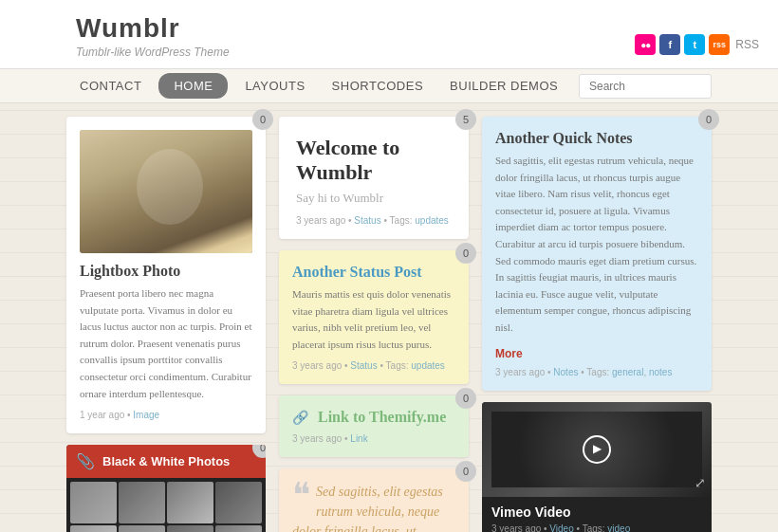 This screenshot has height=532, width=778. Describe the element at coordinates (628, 372) in the screenshot. I see `quick-notes-tag1: general` at that location.